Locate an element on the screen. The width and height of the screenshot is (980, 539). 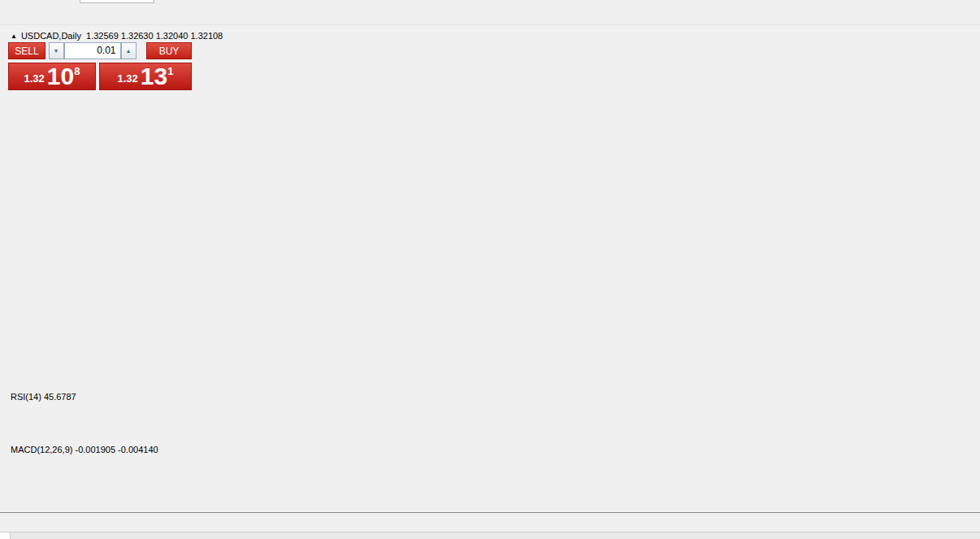
volume-increase-button: ▲ is located at coordinates (128, 50).